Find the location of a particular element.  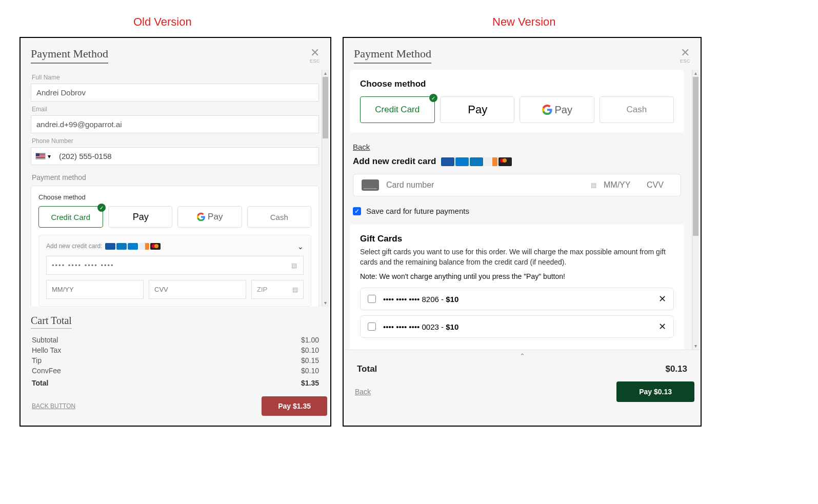

choose-method-label: Choose method is located at coordinates (517, 84).